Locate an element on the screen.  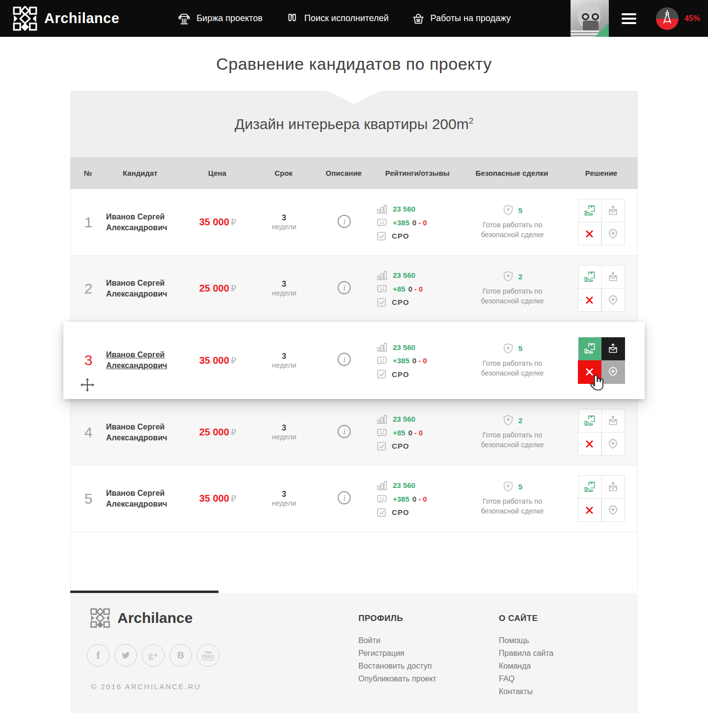
footer-link-help: Помощь is located at coordinates (526, 641).